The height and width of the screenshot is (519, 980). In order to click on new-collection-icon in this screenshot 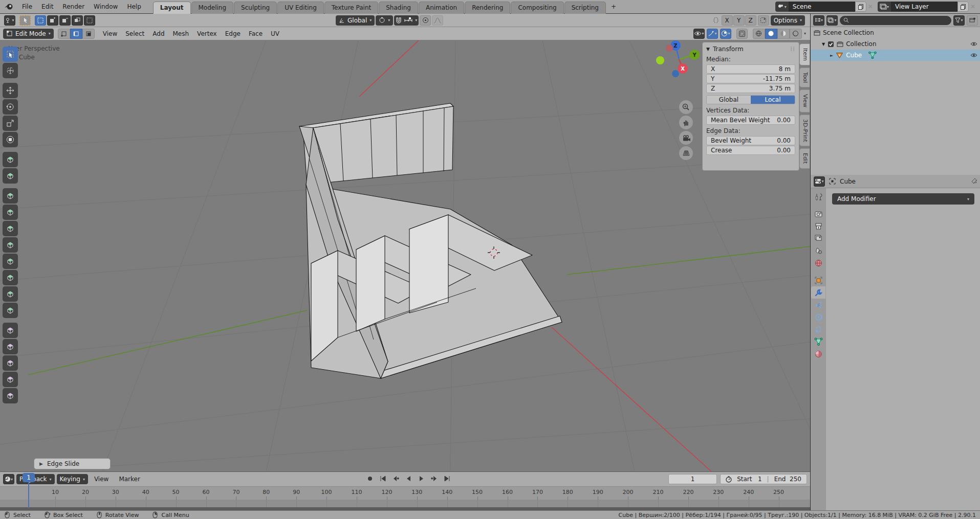, I will do `click(972, 20)`.